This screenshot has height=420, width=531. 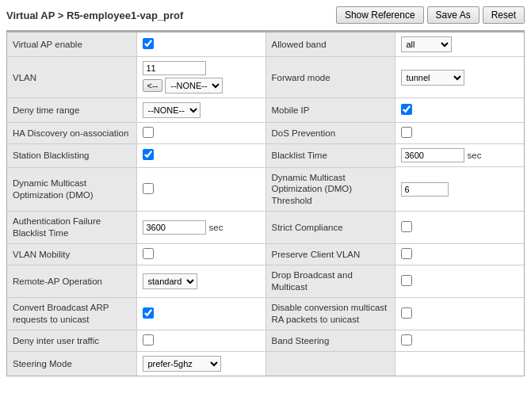 I want to click on preserve-client-vlan-label: Preserve Client VLAN, so click(x=330, y=255).